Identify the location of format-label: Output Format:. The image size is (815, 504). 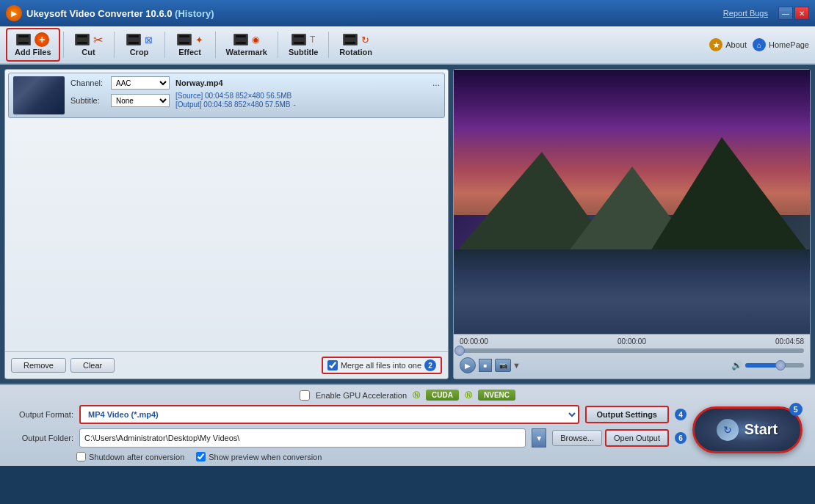
(40, 414).